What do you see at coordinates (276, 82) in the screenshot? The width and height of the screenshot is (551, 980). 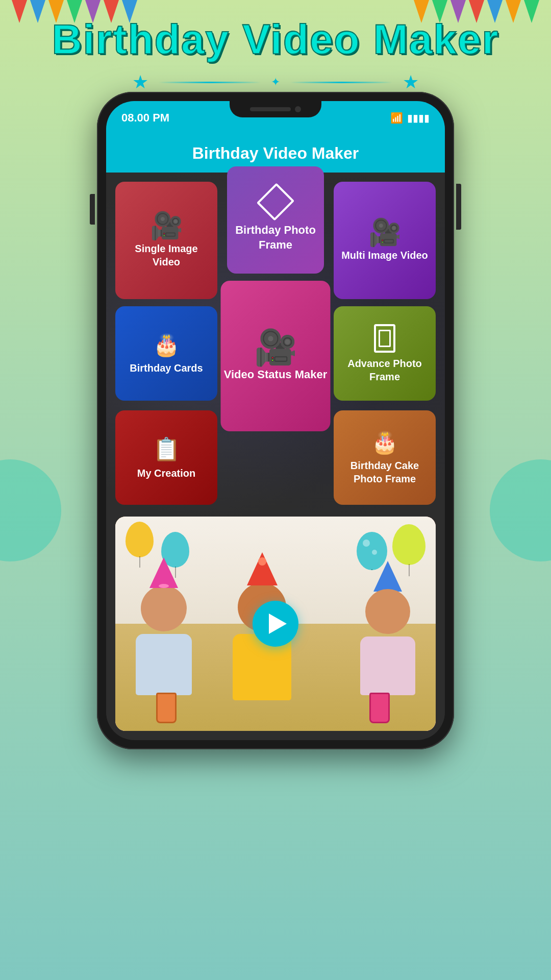 I see `stars-decoration: ★ ✦ ★` at bounding box center [276, 82].